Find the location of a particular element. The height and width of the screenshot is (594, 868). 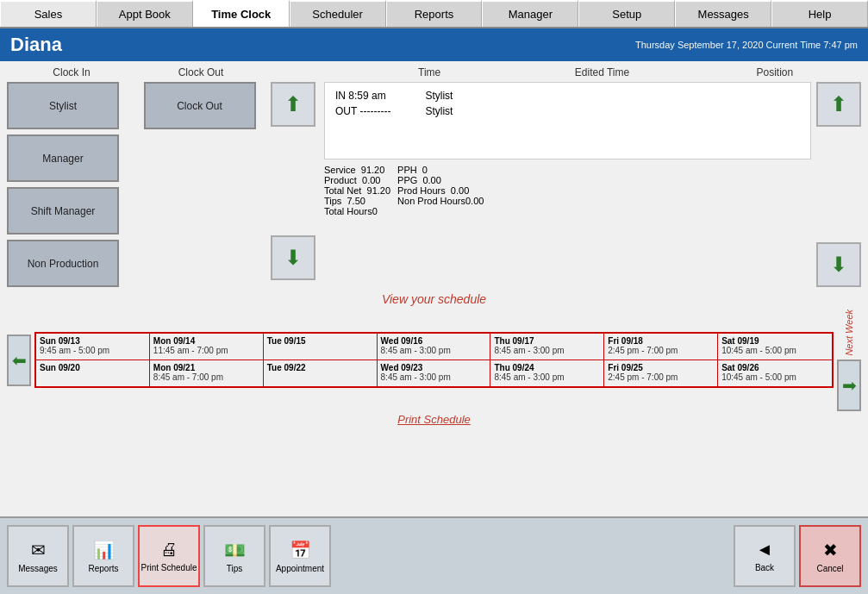

day-label: Thu 09/24 is located at coordinates (546, 367).